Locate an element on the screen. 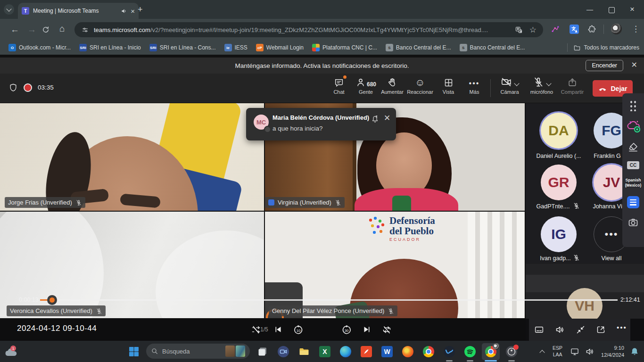 This screenshot has width=644, height=362. webex-icon is located at coordinates (449, 352).